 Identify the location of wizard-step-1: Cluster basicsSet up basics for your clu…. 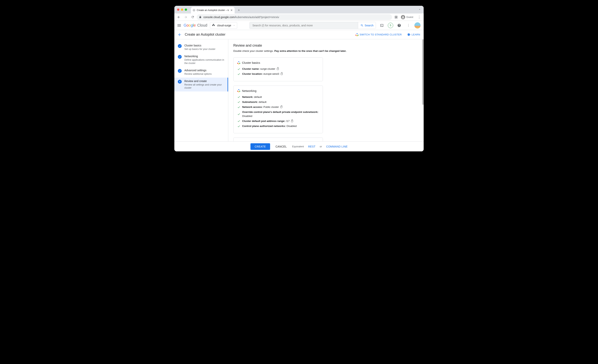
(201, 47).